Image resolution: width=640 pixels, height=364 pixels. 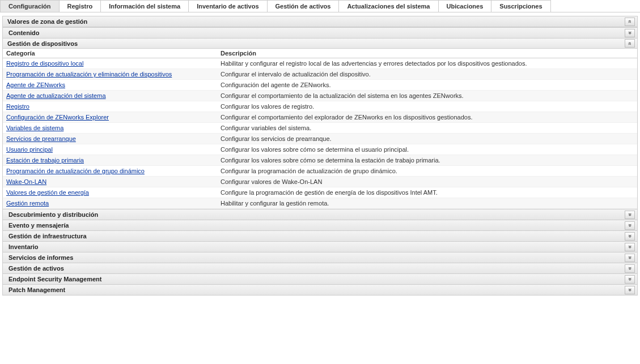 I want to click on category-link: Registro de dispositivo local, so click(x=111, y=63).